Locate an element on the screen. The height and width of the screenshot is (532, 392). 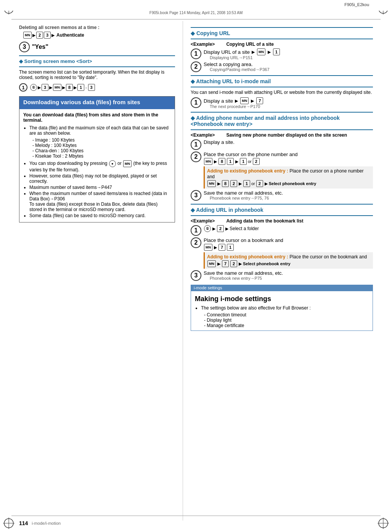
bullet4: Maximum number of saved items→P447 is located at coordinates (100, 187).